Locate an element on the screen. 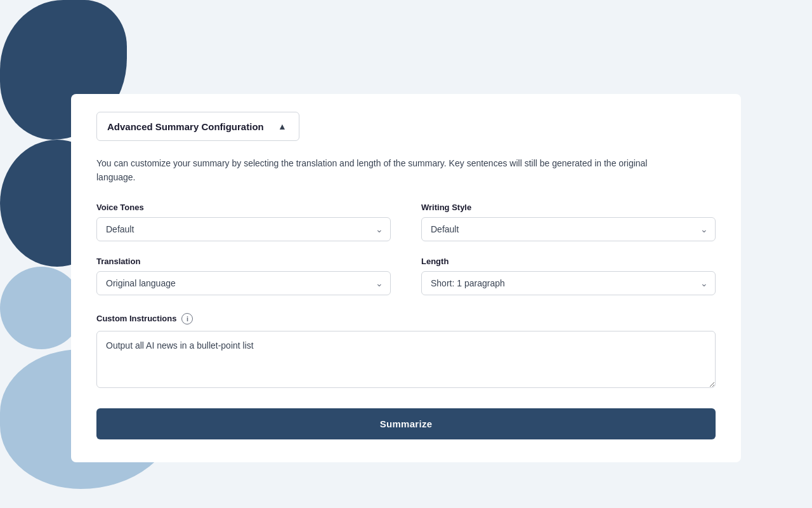  chevron-up-icon: ▲ is located at coordinates (282, 126).